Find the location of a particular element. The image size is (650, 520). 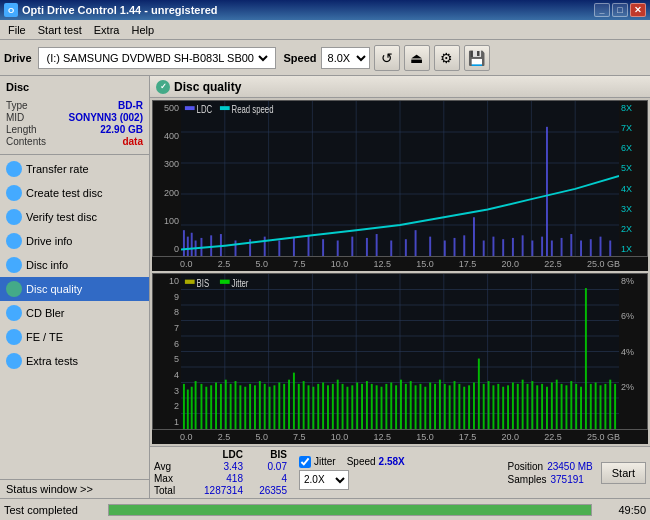

total-bis: 26355 is located at coordinates (267, 490).